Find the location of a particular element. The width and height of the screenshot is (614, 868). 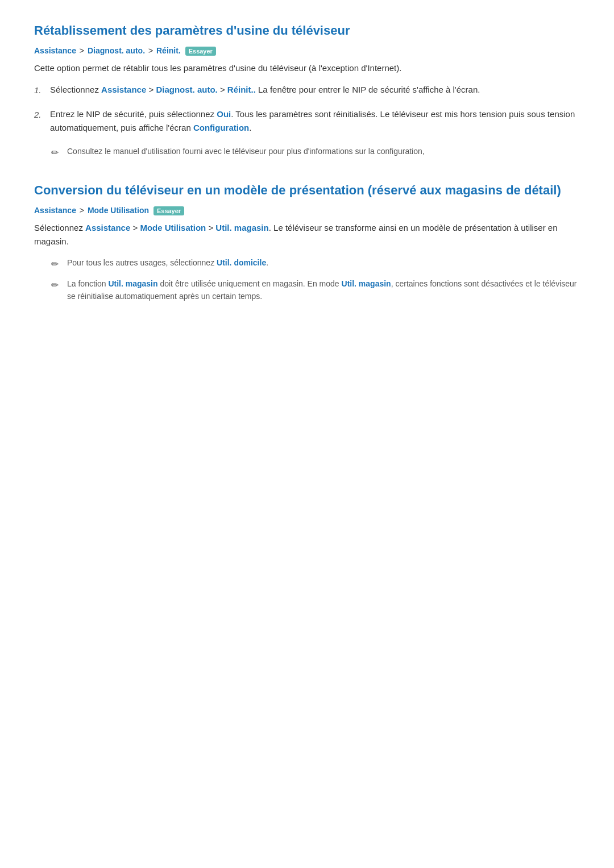

section2-mode-link: Mode Utilisation is located at coordinates (173, 227).